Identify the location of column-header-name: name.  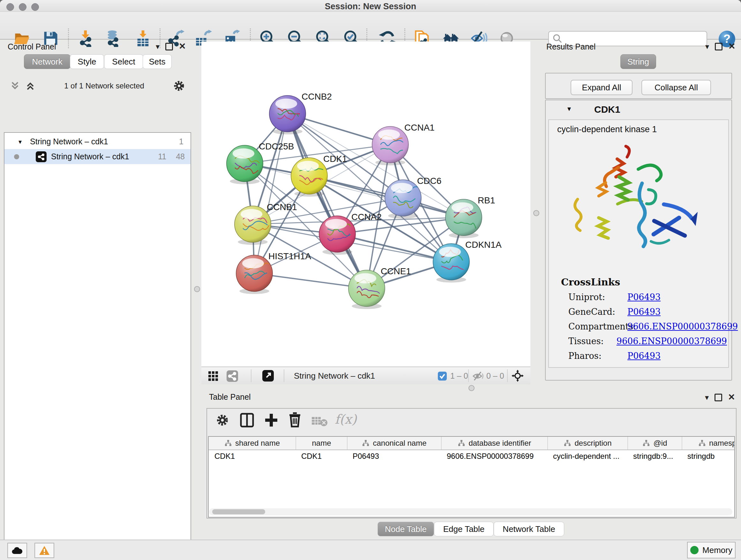
(321, 443).